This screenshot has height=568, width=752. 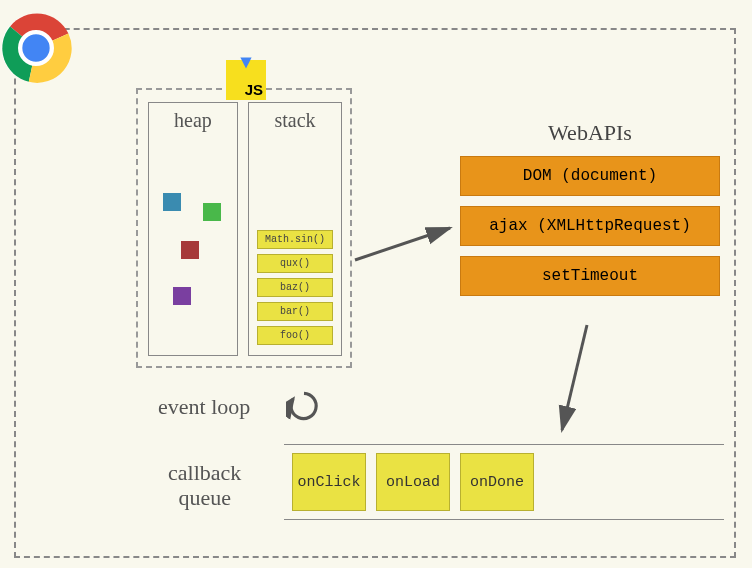 I want to click on webapis-title: WebAPIs, so click(x=590, y=133).